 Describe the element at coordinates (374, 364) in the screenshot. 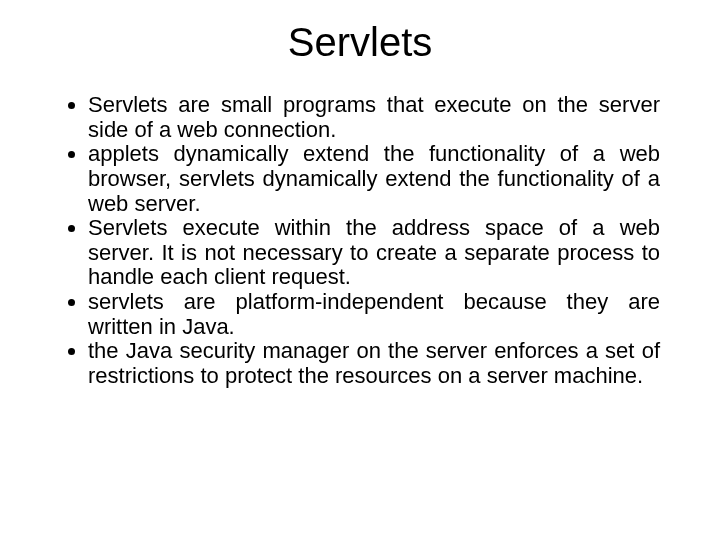

I see `list-item: the Java security manager on the server …` at that location.